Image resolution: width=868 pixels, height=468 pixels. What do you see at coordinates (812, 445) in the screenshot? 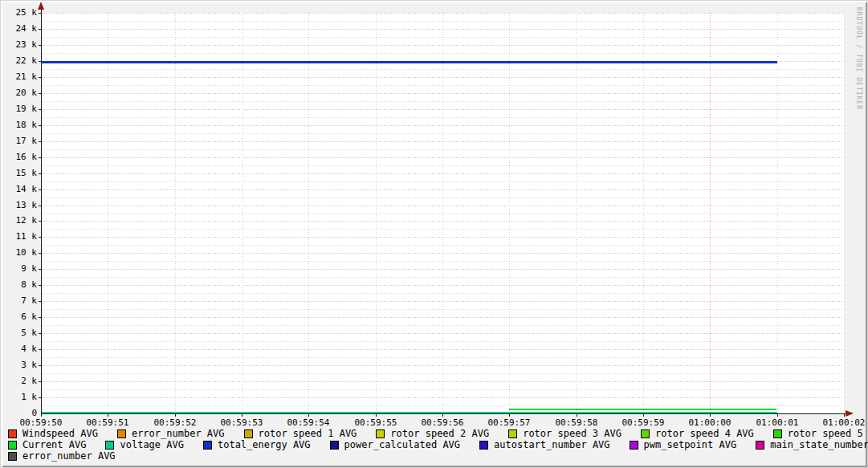
I see `legend-item-main-state-number: main_state_number AVG` at bounding box center [812, 445].